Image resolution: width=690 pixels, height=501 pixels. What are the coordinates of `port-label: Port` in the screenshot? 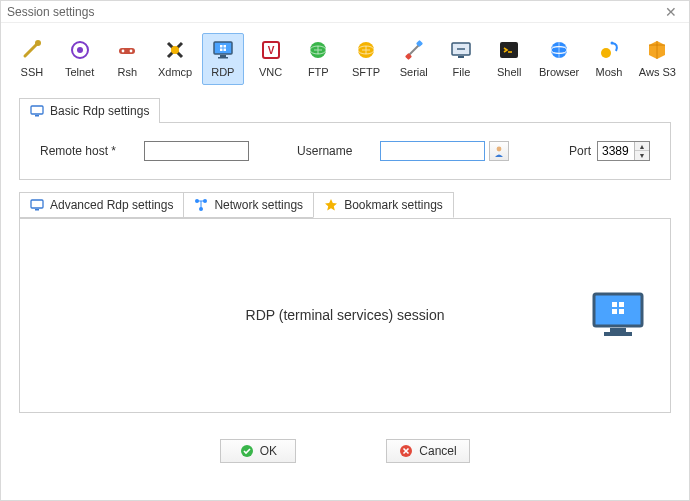 It's located at (580, 151).